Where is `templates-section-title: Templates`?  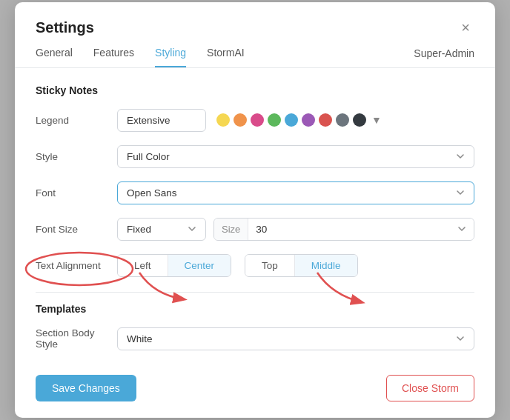 templates-section-title: Templates is located at coordinates (255, 309).